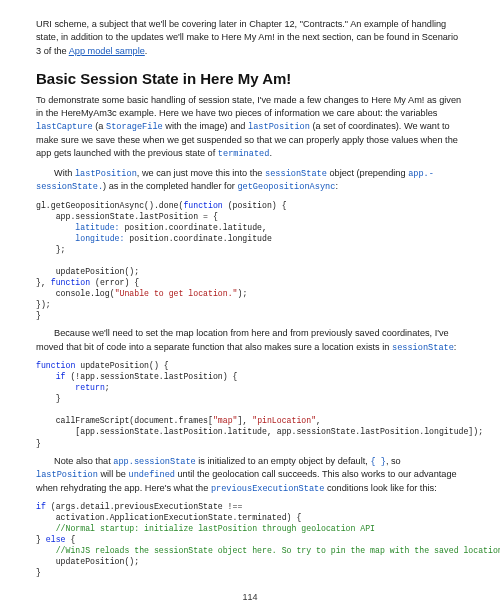 The width and height of the screenshot is (500, 610). I want to click on code-sessionstate-b: sessionState., so click(70, 187).